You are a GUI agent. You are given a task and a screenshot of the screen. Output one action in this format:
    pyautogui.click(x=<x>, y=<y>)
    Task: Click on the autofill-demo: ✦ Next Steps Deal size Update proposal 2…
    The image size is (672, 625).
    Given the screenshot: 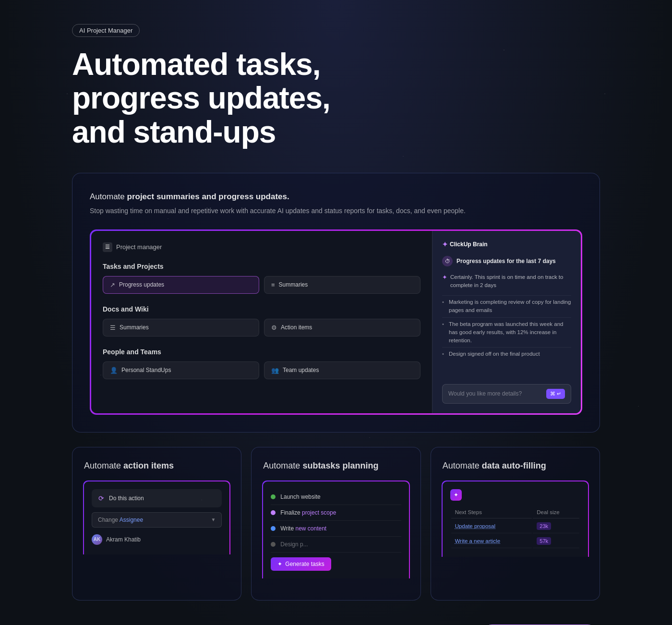 What is the action you would take?
    pyautogui.click(x=516, y=518)
    